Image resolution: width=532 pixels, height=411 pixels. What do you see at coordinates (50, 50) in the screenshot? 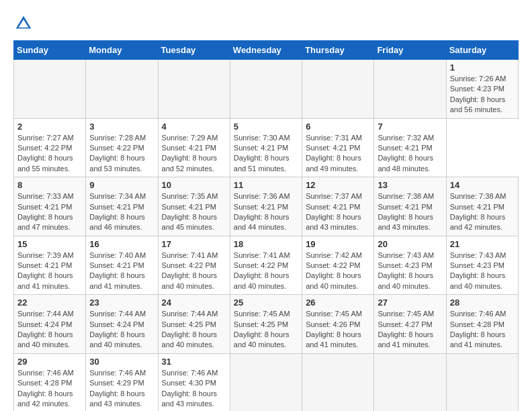
I see `day-of-week-sunday: Sunday` at bounding box center [50, 50].